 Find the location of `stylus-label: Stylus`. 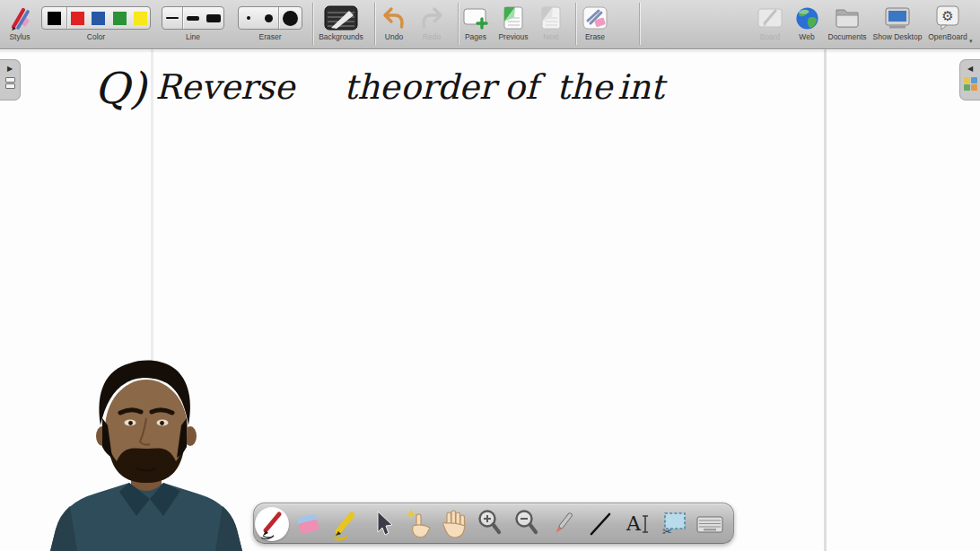

stylus-label: Stylus is located at coordinates (20, 37).